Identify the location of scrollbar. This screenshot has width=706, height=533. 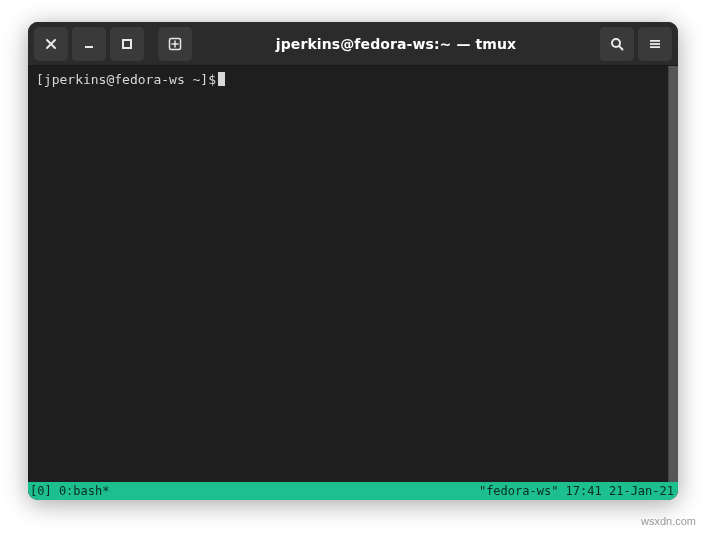
(673, 274).